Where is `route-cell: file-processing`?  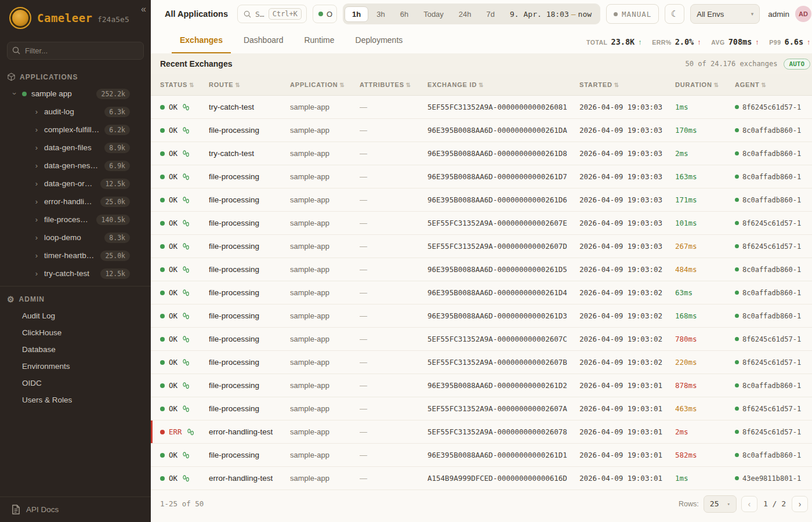 route-cell: file-processing is located at coordinates (249, 269).